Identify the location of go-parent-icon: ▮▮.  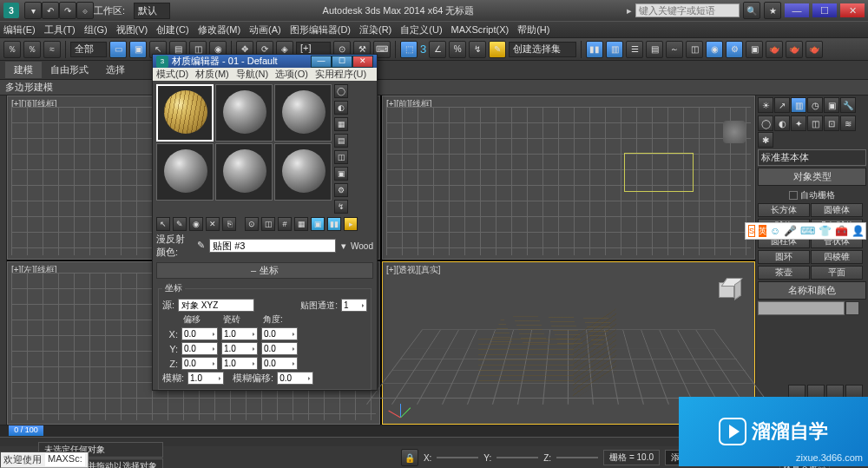
(334, 224).